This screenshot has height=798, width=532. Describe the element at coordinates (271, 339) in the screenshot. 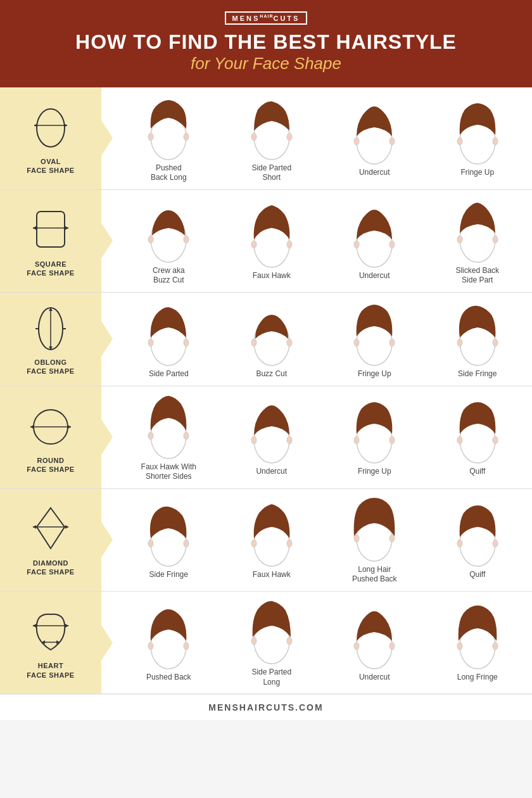

I see `hairstyle-item-oblong-1: Buzz Cut` at that location.